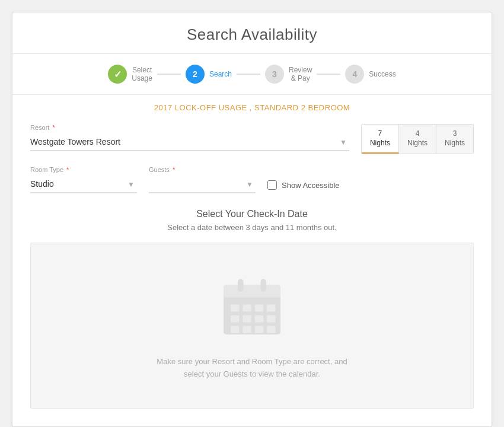 Image resolution: width=504 pixels, height=427 pixels. What do you see at coordinates (252, 214) in the screenshot?
I see `checkin-title: Select Your Check-In Date` at bounding box center [252, 214].